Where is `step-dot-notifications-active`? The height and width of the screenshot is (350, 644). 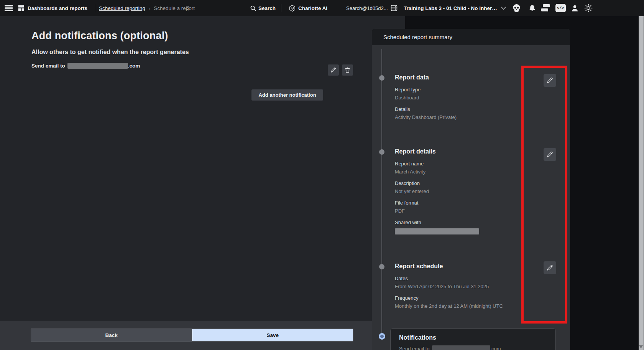 step-dot-notifications-active is located at coordinates (382, 336).